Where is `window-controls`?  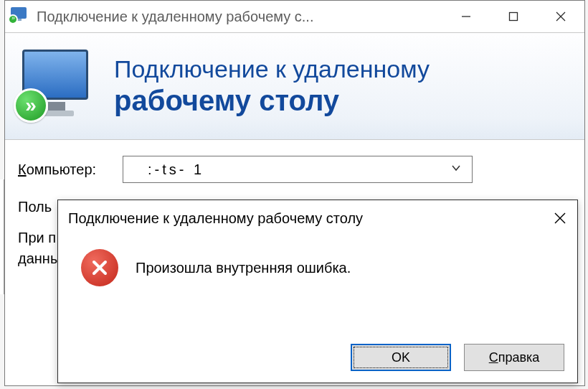
window-controls is located at coordinates (513, 17).